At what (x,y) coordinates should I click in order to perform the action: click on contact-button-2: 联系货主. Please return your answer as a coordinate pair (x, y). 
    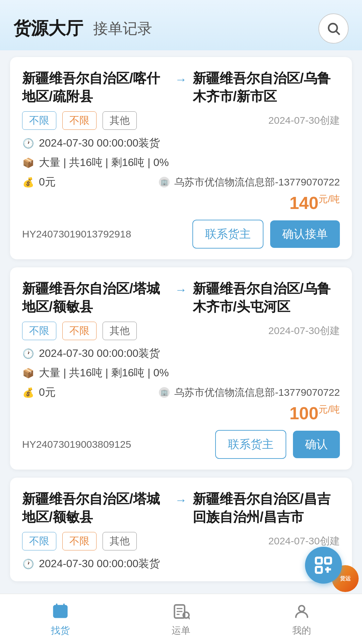
    Looking at the image, I should click on (251, 444).